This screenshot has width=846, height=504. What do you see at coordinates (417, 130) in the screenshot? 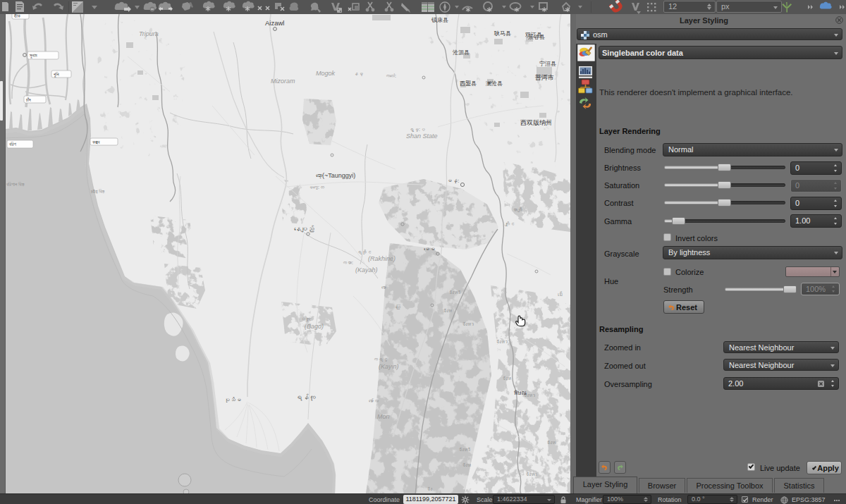
I see `svg-text: ရွမ္:ပ` at bounding box center [417, 130].